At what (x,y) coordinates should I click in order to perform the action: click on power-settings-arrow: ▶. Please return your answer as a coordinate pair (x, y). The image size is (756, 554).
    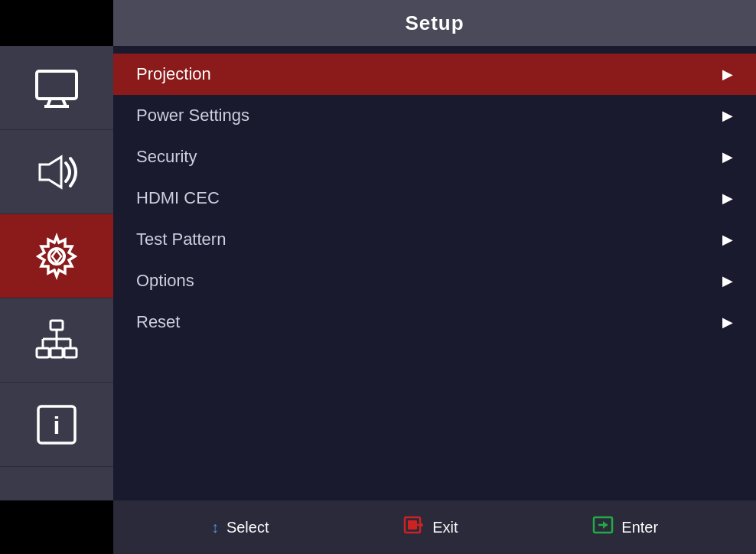
    Looking at the image, I should click on (728, 116).